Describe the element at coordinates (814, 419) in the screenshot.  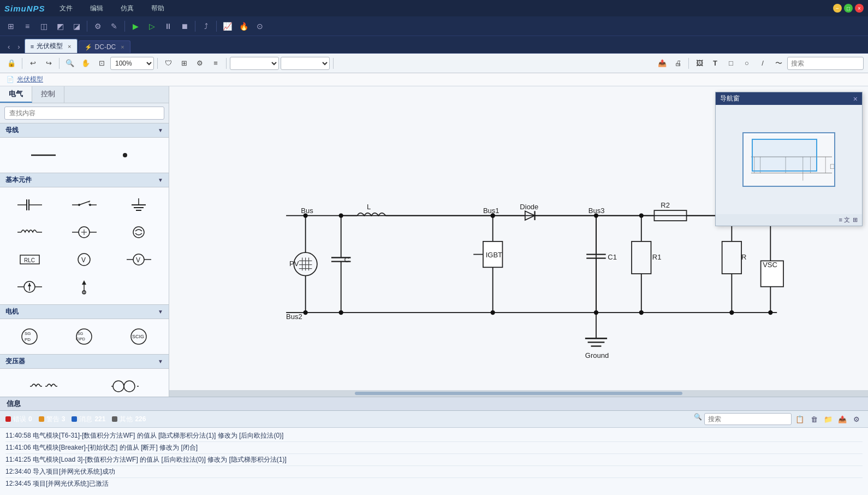
I see `info-delete-btn: 🗑` at that location.